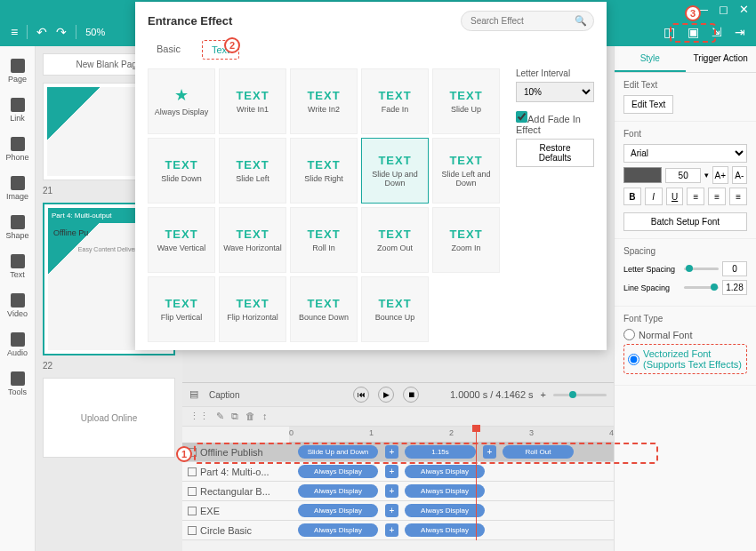 The image size is (756, 551). What do you see at coordinates (109, 418) in the screenshot?
I see `page-thumb-23: Upload Online` at bounding box center [109, 418].